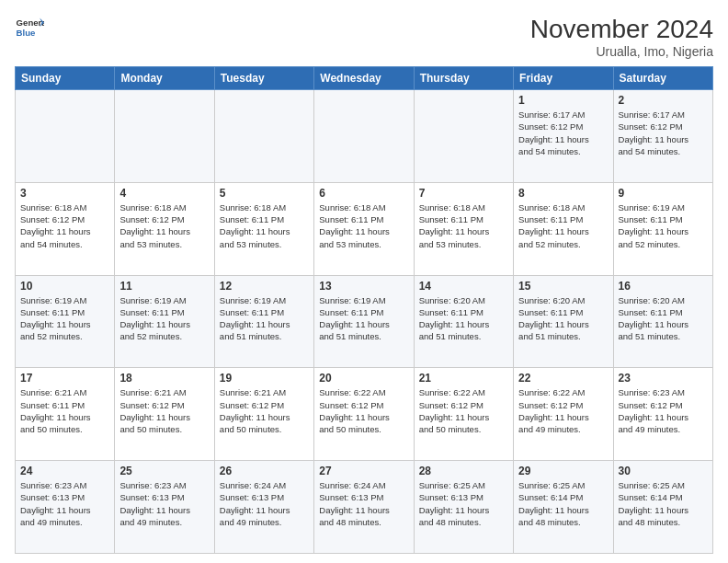 The width and height of the screenshot is (728, 563). I want to click on svg-text: Blue, so click(26, 33).